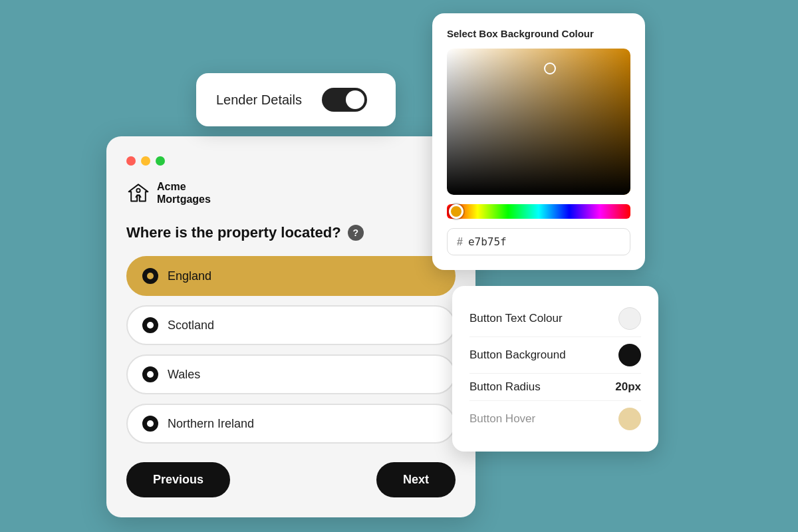 This screenshot has width=798, height=532. Describe the element at coordinates (178, 480) in the screenshot. I see `previous-button: Previous` at that location.